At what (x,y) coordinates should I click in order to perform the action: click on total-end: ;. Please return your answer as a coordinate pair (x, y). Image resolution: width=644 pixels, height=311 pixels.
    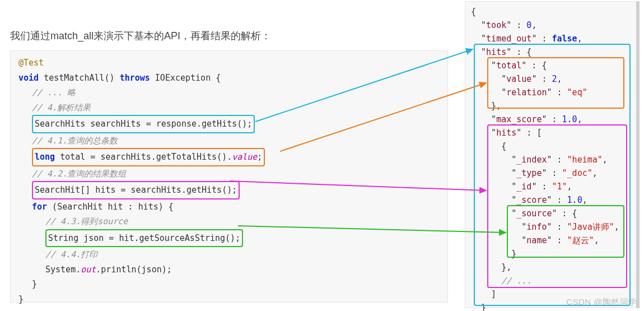
    Looking at the image, I should click on (260, 157).